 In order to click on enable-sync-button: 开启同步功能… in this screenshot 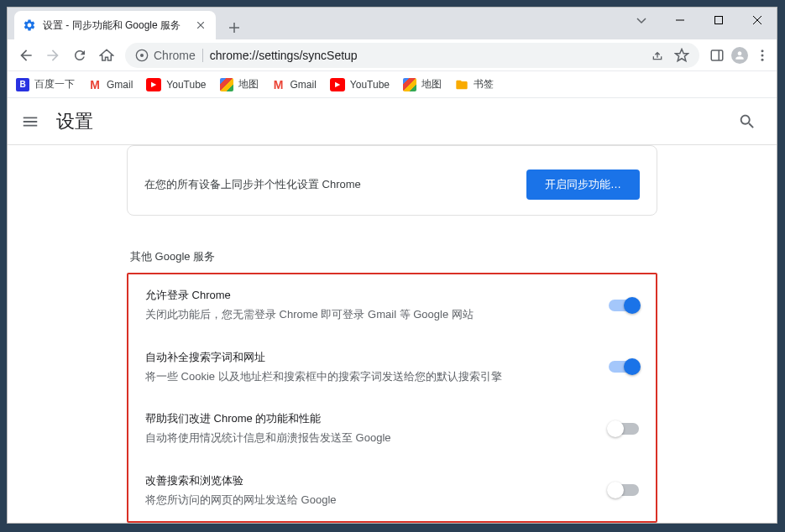, I will do `click(583, 185)`.